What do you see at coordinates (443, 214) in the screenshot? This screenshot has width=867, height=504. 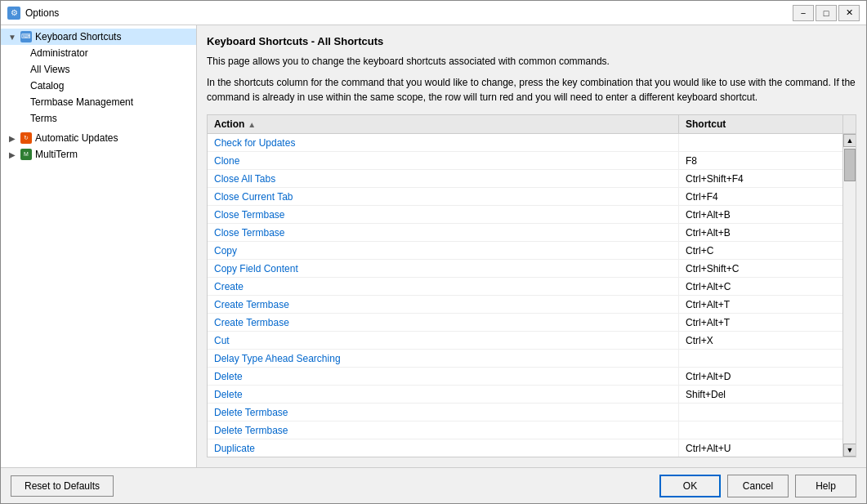 I see `row-action: Close Termbase` at bounding box center [443, 214].